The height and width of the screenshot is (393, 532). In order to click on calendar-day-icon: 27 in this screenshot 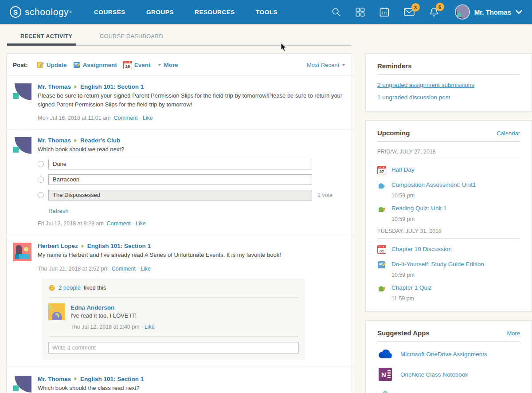, I will do `click(382, 170)`.